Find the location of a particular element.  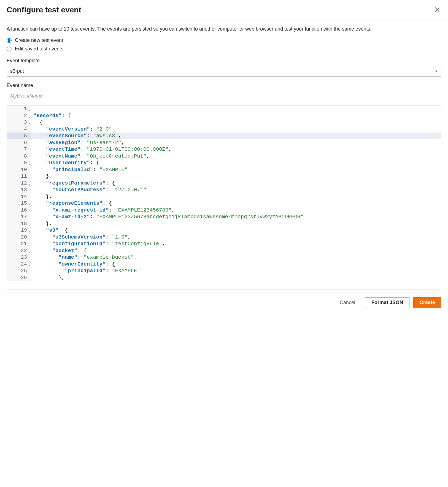

code-line: 16 "x-amz-request-id": "EXAMPLE123456789… is located at coordinates (224, 210).